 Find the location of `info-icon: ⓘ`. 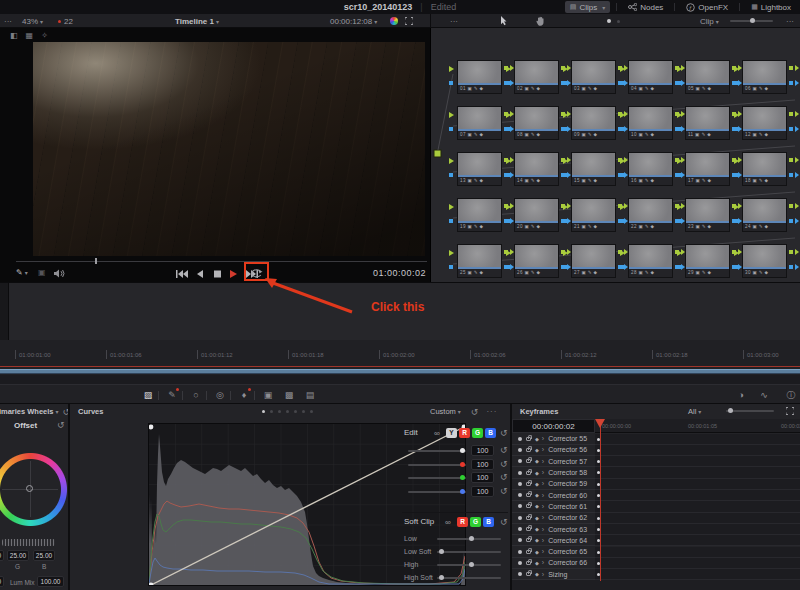

info-icon: ⓘ is located at coordinates (791, 395).